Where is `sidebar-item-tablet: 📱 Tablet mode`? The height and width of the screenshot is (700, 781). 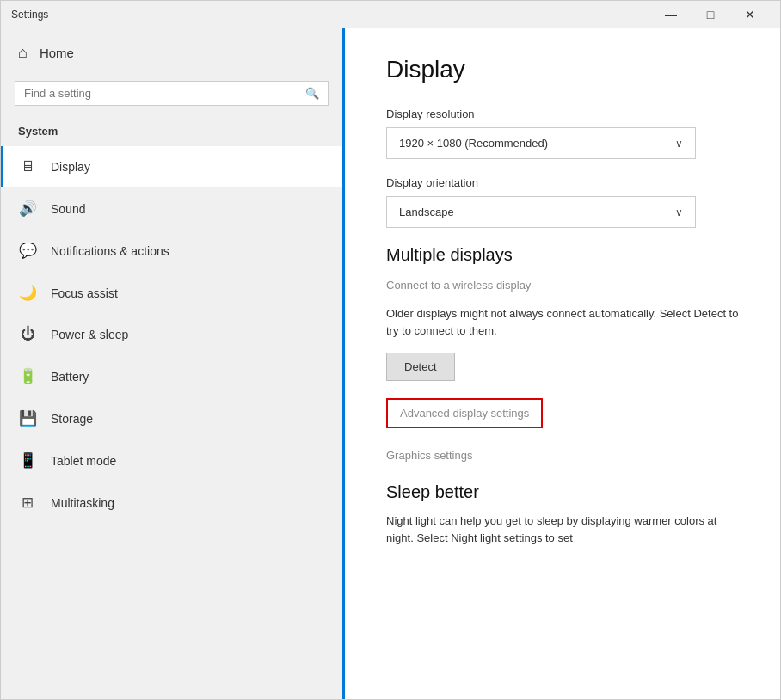
sidebar-item-tablet: 📱 Tablet mode is located at coordinates (172, 461).